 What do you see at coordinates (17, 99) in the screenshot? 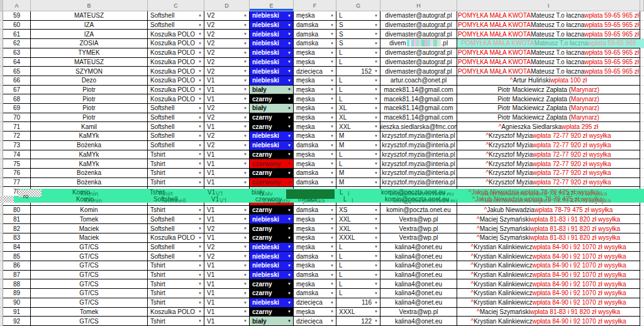
I see `row-number-cell: 68` at bounding box center [17, 99].